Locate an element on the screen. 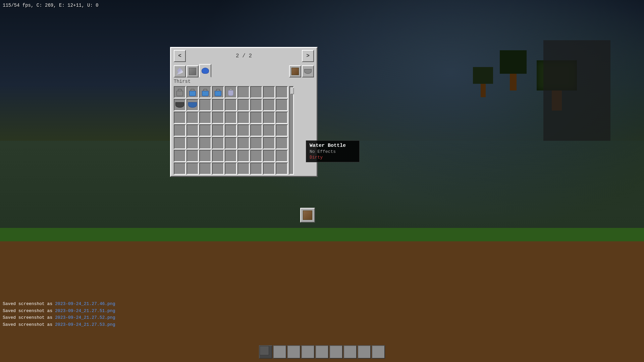  water-bucket-3-icon is located at coordinates (218, 92).